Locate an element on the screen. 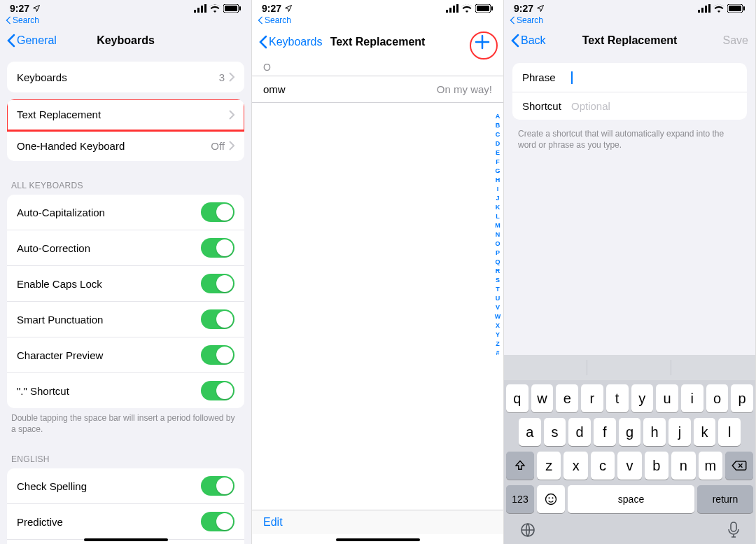 This screenshot has width=756, height=544. key-h: h is located at coordinates (654, 432).